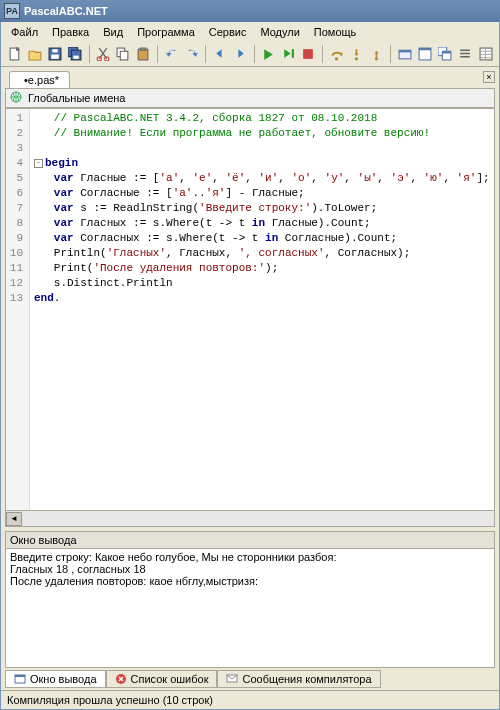 The height and width of the screenshot is (710, 500). What do you see at coordinates (14, 54) in the screenshot?
I see `new-file-icon` at bounding box center [14, 54].